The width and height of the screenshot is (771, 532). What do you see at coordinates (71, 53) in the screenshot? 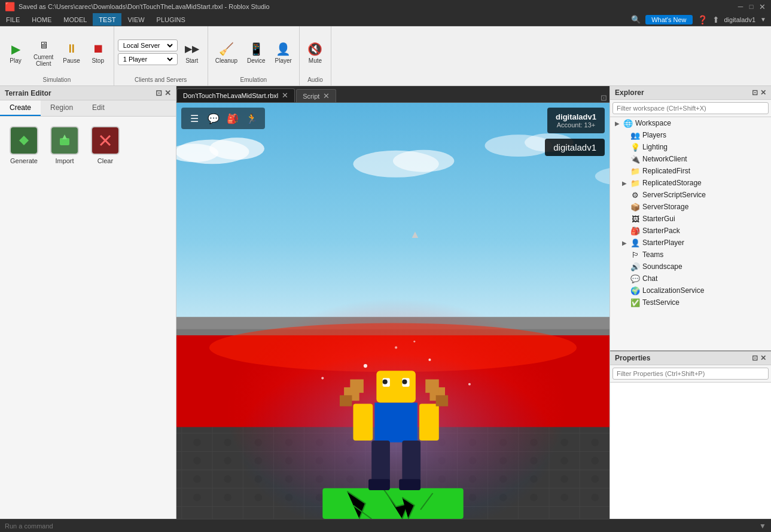
I see `pause-button: ⏸ Pause` at bounding box center [71, 53].